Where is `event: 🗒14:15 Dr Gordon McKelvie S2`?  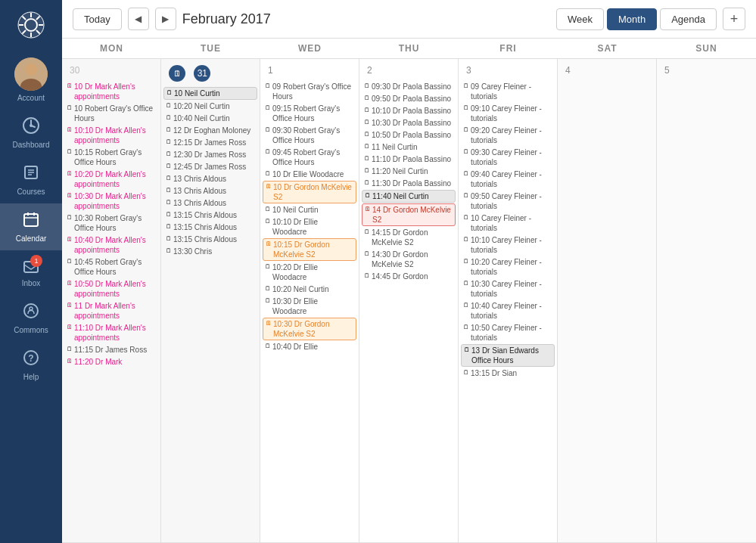
event: 🗒14:15 Dr Gordon McKelvie S2 is located at coordinates (409, 237).